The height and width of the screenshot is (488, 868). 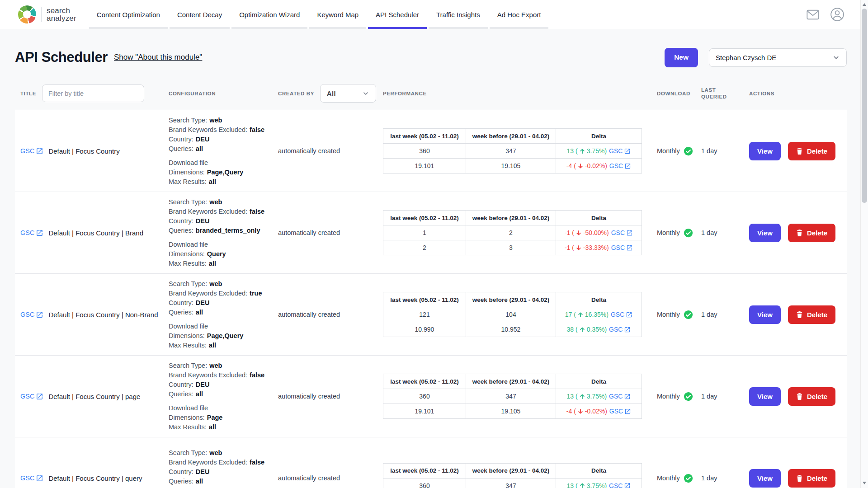 What do you see at coordinates (864, 244) in the screenshot?
I see `vertical-scrollbar` at bounding box center [864, 244].